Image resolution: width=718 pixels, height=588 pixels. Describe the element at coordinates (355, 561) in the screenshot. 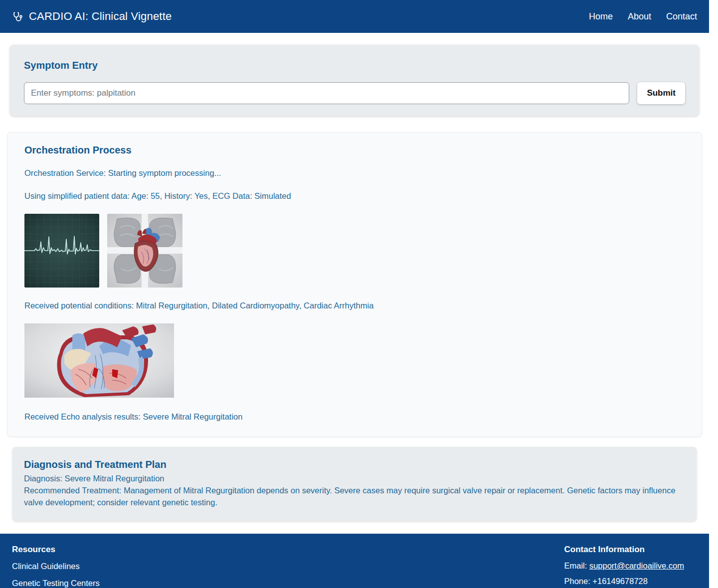

I see `footer: Resources Clinical Guidelines Genetic Te…` at that location.